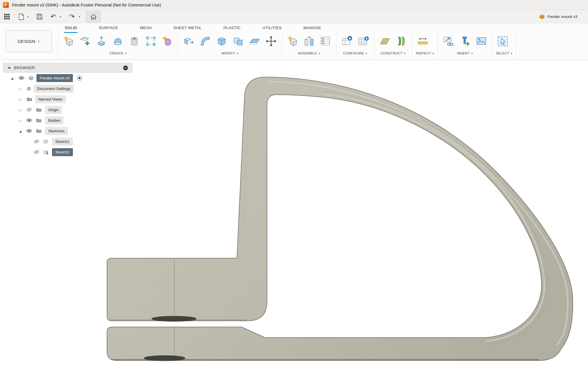 The width and height of the screenshot is (588, 377). I want to click on select-tool-button, so click(503, 41).